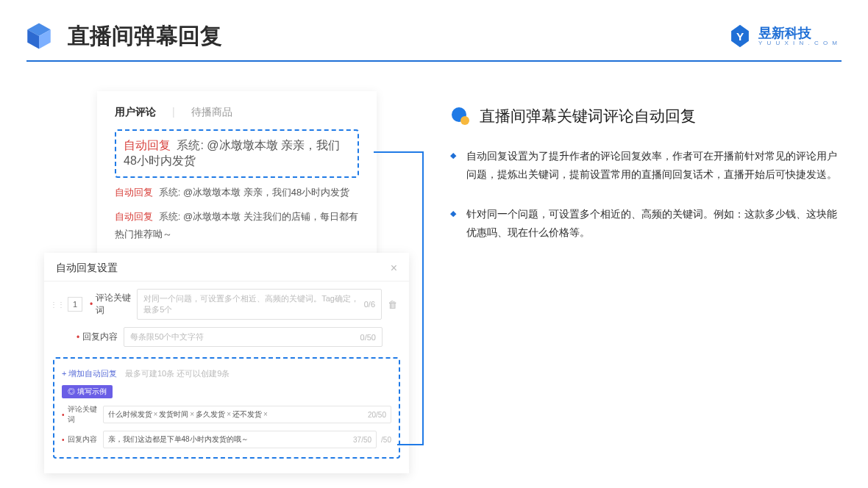 The width and height of the screenshot is (868, 488). What do you see at coordinates (799, 43) in the screenshot?
I see `logo-text-en: Y U U X I N . C O M` at bounding box center [799, 43].